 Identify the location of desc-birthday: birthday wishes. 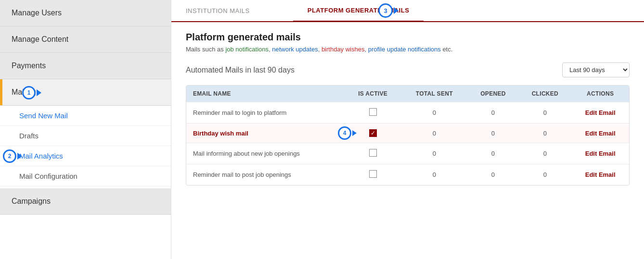
(343, 49).